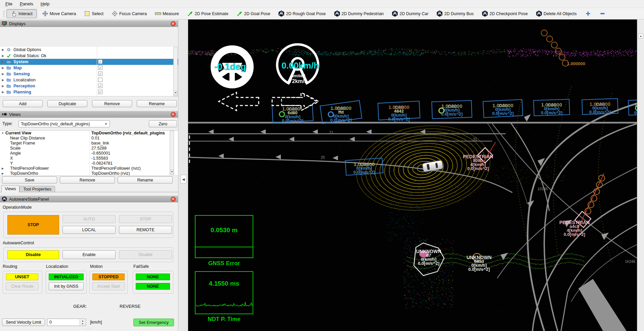 The image size is (644, 331). Describe the element at coordinates (89, 62) in the screenshot. I see `display-row-system: ▶System✓` at that location.